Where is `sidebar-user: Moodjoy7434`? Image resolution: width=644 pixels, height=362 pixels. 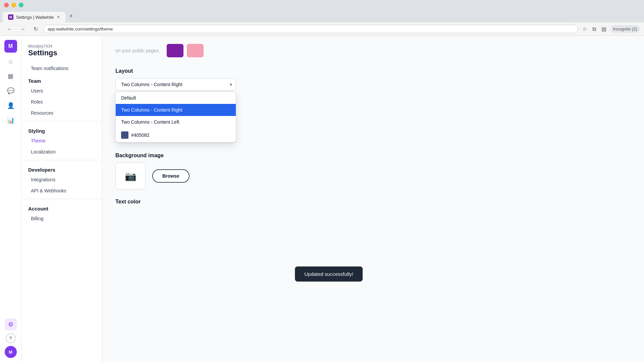
sidebar-user: Moodjoy7434 is located at coordinates (62, 46).